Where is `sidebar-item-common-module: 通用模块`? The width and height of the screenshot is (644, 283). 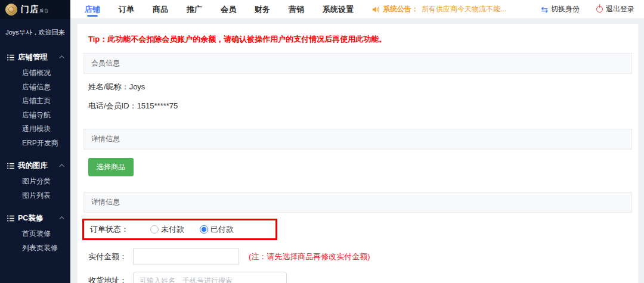
sidebar-item-common-module: 通用模块 is located at coordinates (35, 129).